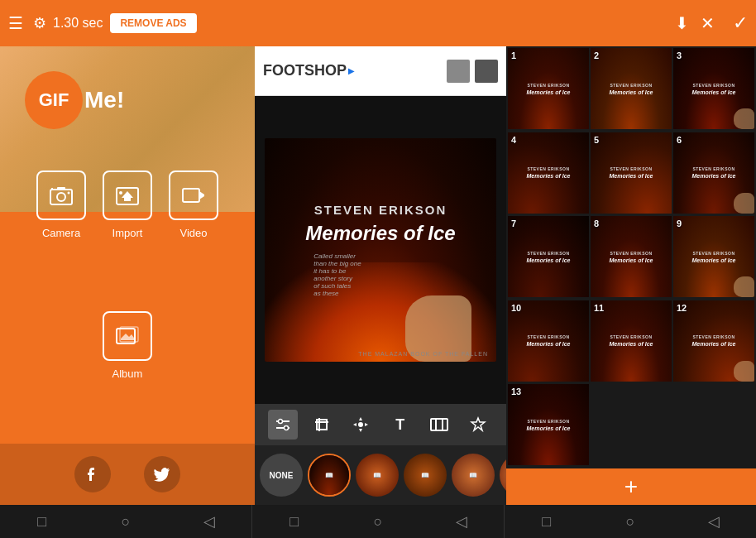  I want to click on thumb-author-4: STEVEN ERIKSON, so click(549, 169).